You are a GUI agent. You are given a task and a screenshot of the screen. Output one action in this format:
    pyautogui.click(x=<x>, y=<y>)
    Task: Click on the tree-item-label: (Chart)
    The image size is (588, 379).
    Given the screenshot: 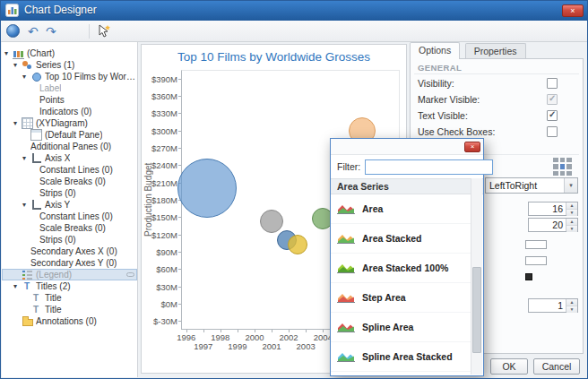 What is the action you would take?
    pyautogui.click(x=41, y=54)
    